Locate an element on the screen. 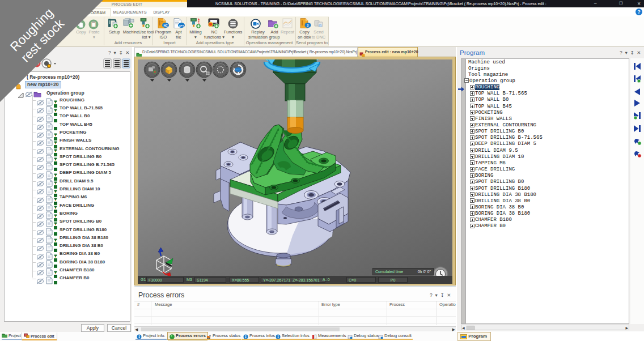 The width and height of the screenshot is (644, 341). svg-text: APT is located at coordinates (181, 26).